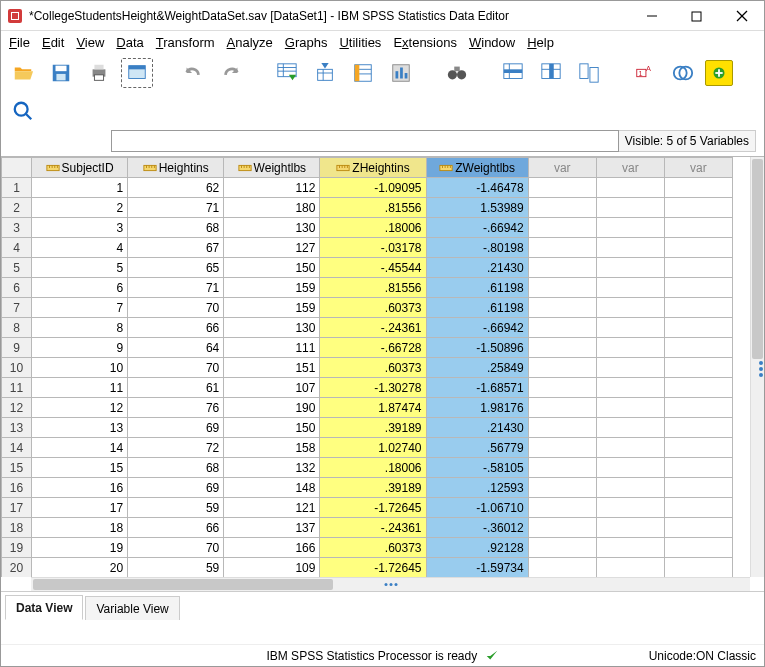  I want to click on cell: 71, so click(176, 208).